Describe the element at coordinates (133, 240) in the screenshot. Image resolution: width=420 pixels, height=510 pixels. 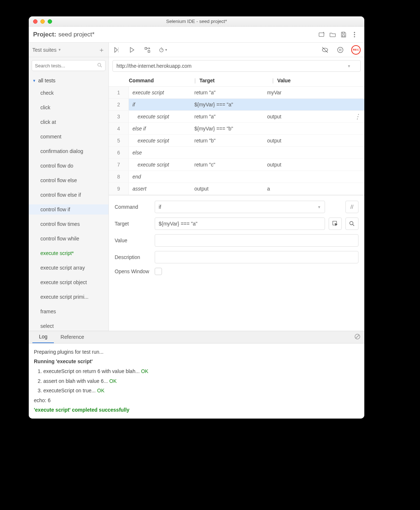
I see `label-value: Value` at that location.